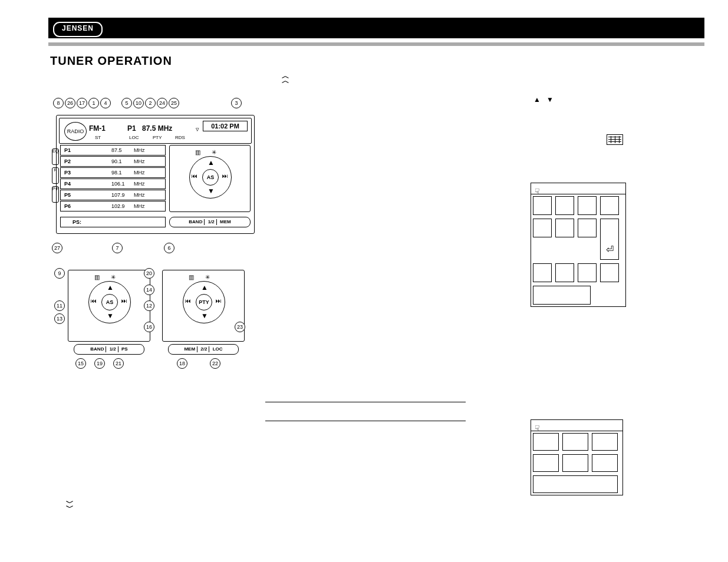 This screenshot has width=728, height=562. I want to click on pill-page-button: 2/2, so click(204, 349).